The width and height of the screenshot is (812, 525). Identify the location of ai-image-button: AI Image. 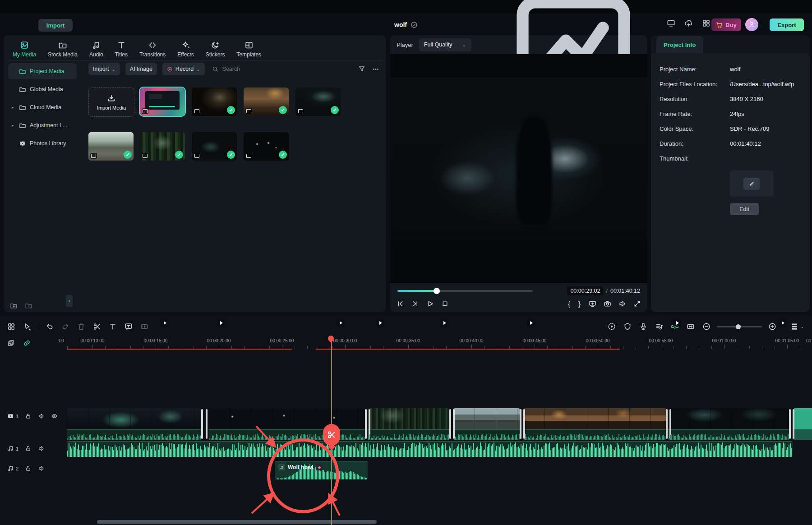
(141, 69).